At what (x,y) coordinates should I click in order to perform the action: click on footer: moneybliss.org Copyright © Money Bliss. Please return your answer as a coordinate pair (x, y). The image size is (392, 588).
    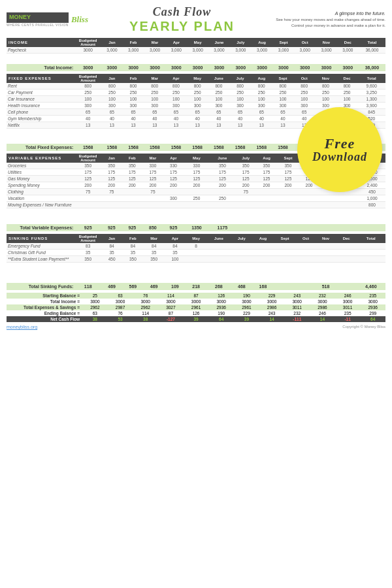
    Looking at the image, I should click on (196, 327).